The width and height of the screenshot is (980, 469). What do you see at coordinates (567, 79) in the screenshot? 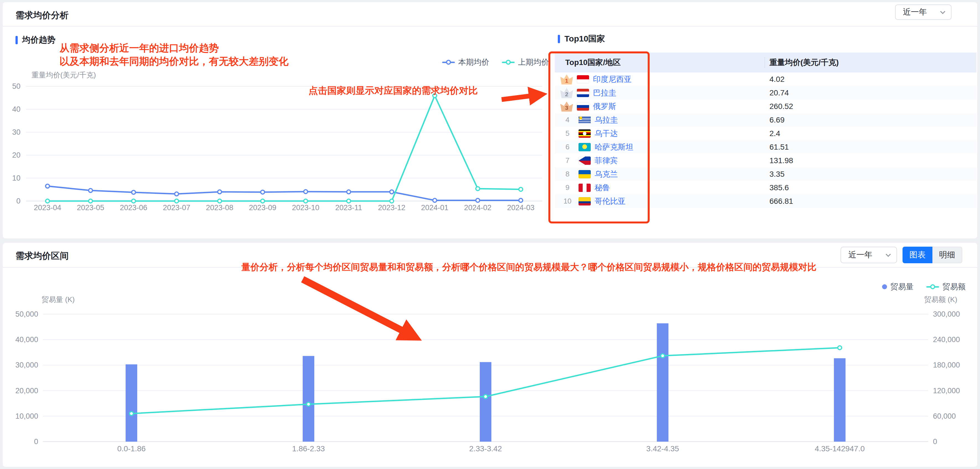
I see `medal-rank-icon: 1` at bounding box center [567, 79].